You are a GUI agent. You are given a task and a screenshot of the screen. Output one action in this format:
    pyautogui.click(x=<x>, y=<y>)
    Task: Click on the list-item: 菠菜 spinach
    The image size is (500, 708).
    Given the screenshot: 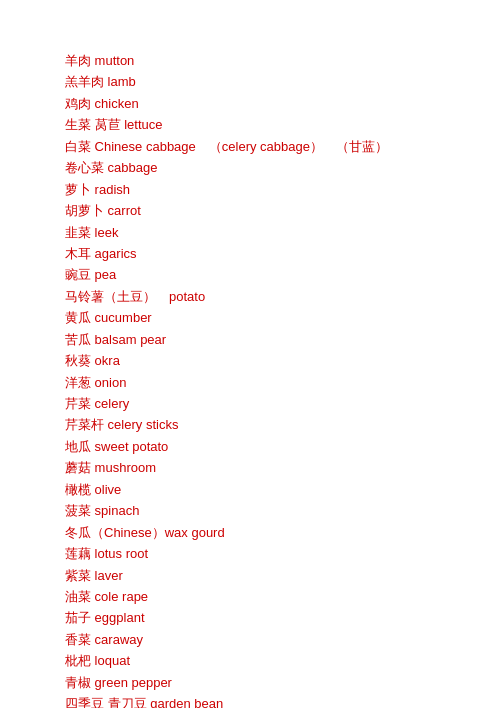 What is the action you would take?
    pyautogui.click(x=250, y=510)
    